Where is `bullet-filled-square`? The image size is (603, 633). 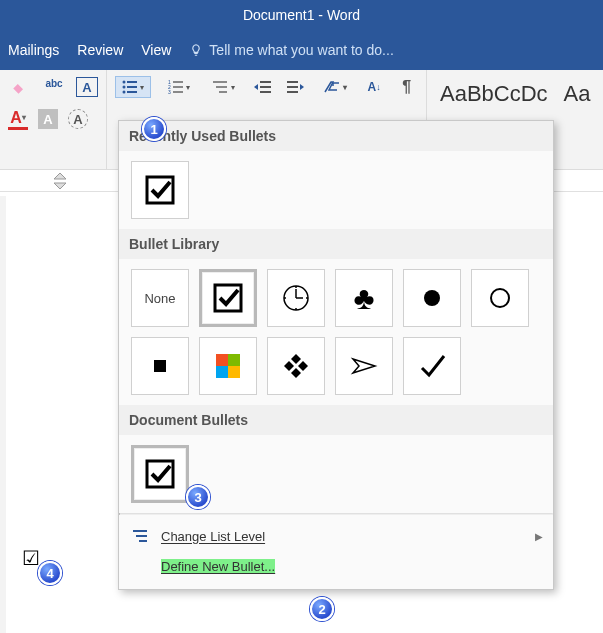
bullet-filled-square is located at coordinates (160, 366).